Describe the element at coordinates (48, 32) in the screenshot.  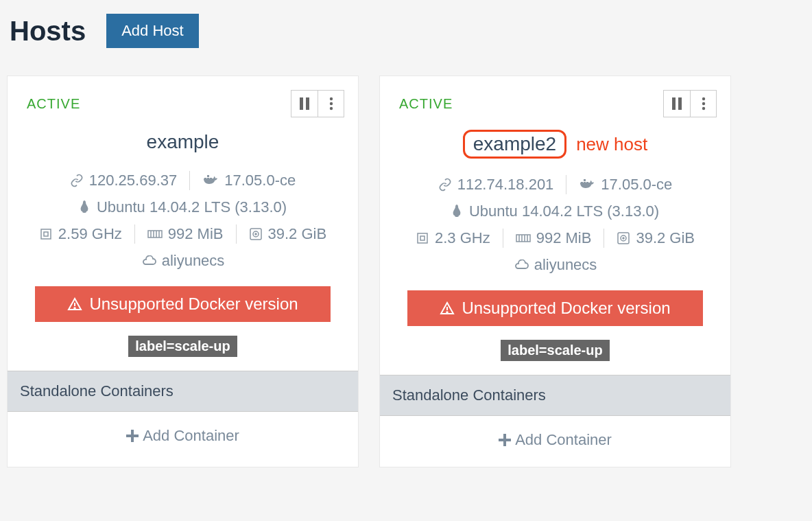
I see `page-title: Hosts` at that location.